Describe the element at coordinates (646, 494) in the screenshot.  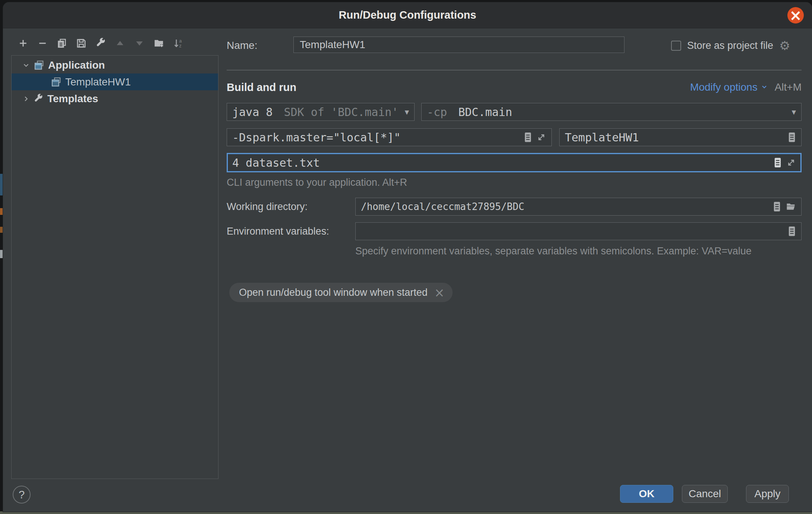
I see `ok-button: OK` at that location.